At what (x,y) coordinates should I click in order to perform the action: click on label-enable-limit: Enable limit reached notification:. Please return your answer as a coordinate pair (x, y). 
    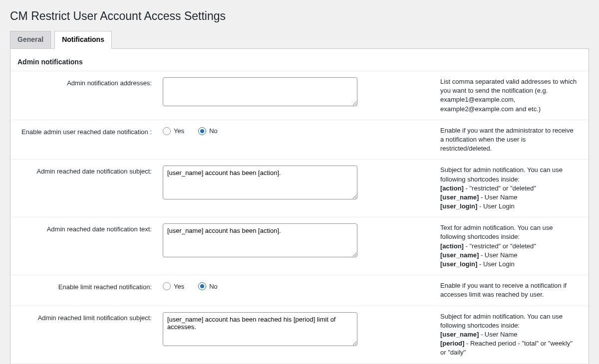
    Looking at the image, I should click on (84, 290).